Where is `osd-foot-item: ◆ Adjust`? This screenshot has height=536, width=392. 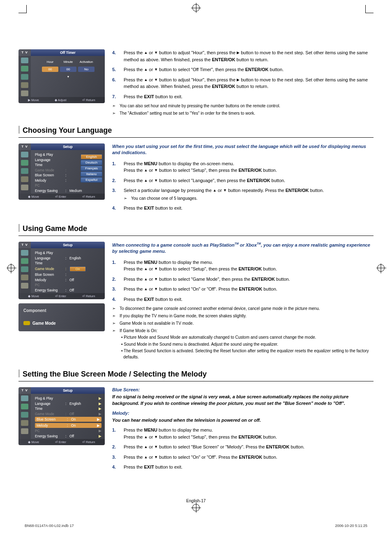
osd-foot-item: ◆ Adjust is located at coordinates (61, 100).